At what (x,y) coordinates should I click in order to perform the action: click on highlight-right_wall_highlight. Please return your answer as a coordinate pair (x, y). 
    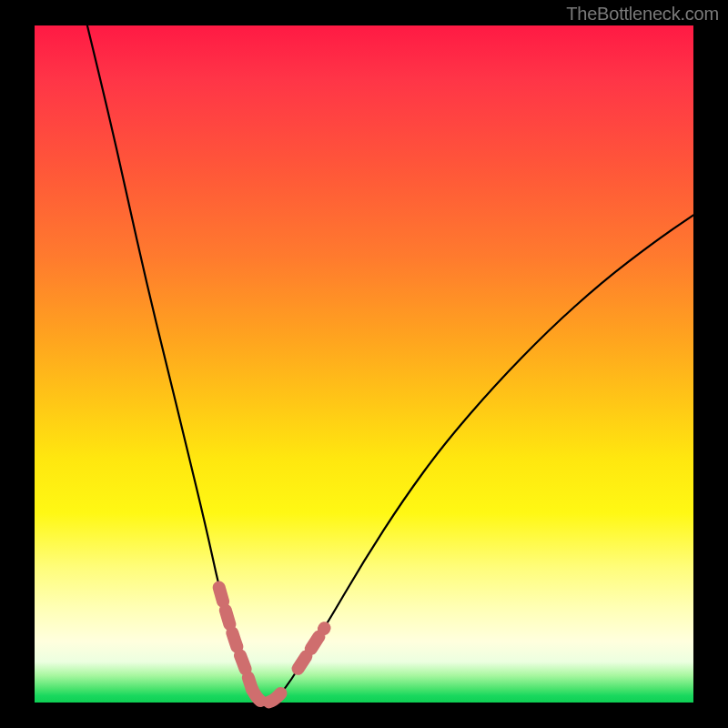
    Looking at the image, I should click on (311, 648).